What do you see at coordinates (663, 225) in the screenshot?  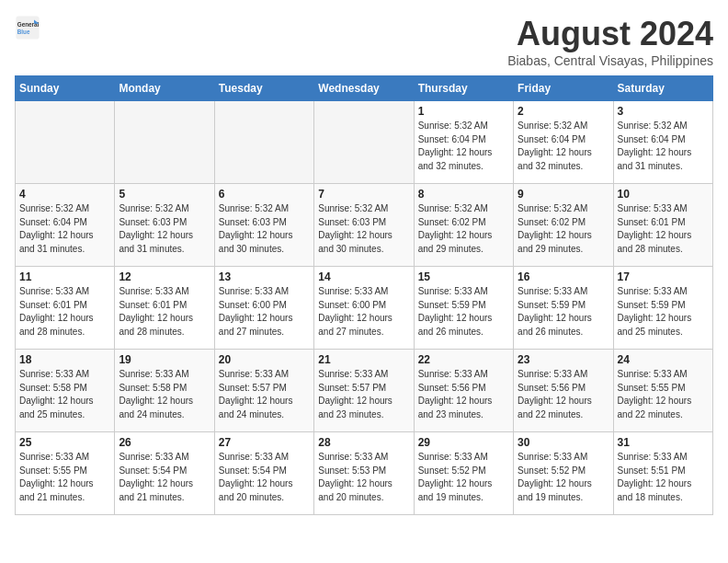 I see `calendar-cell: 10Sunrise: 5:33 AM Sunset: 6:01 PM Dayli…` at bounding box center [663, 225].